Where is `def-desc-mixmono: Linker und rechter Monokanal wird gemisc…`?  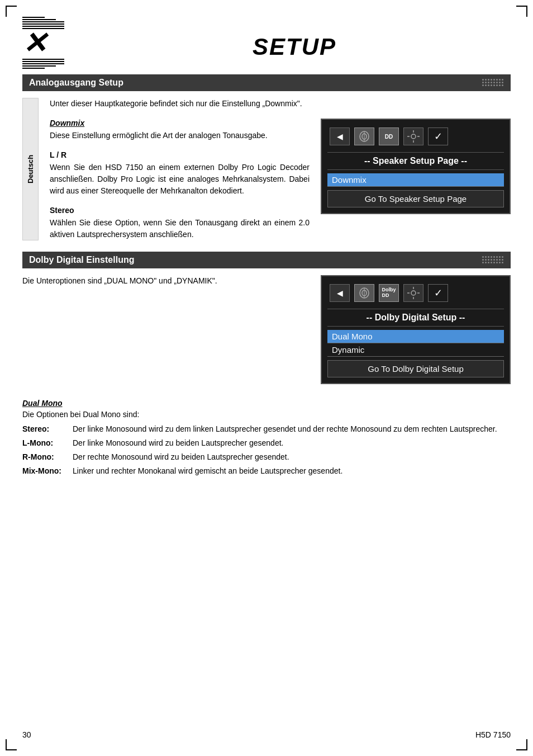 def-desc-mixmono: Linker und rechter Monokanal wird gemisc… is located at coordinates (292, 471).